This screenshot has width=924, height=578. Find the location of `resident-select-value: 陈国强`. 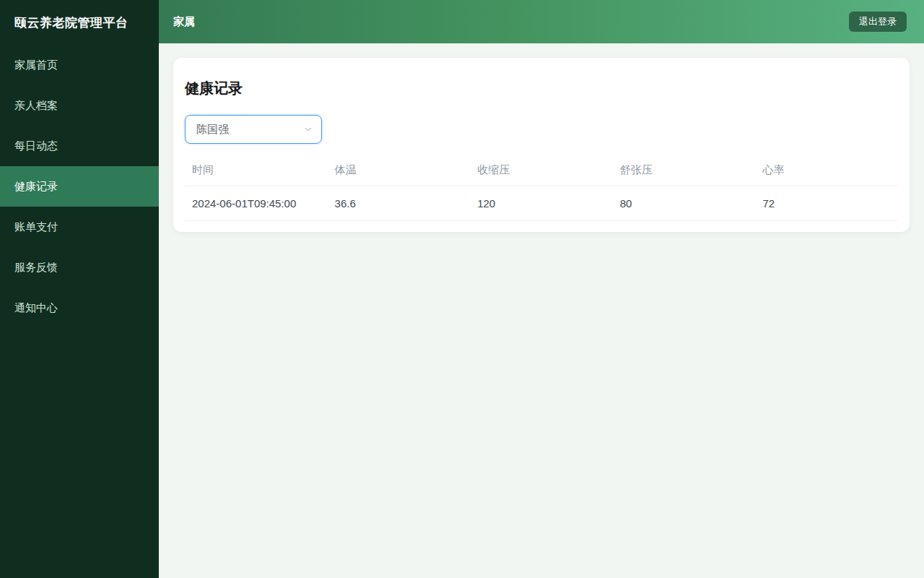

resident-select-value: 陈国强 is located at coordinates (212, 130).